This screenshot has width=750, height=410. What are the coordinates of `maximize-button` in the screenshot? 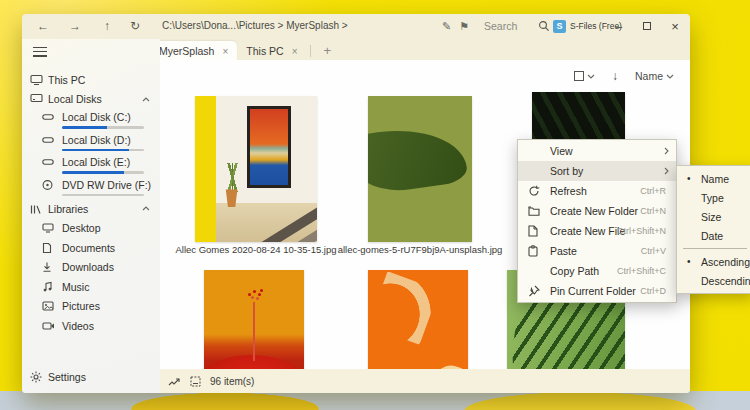 It's located at (647, 26).